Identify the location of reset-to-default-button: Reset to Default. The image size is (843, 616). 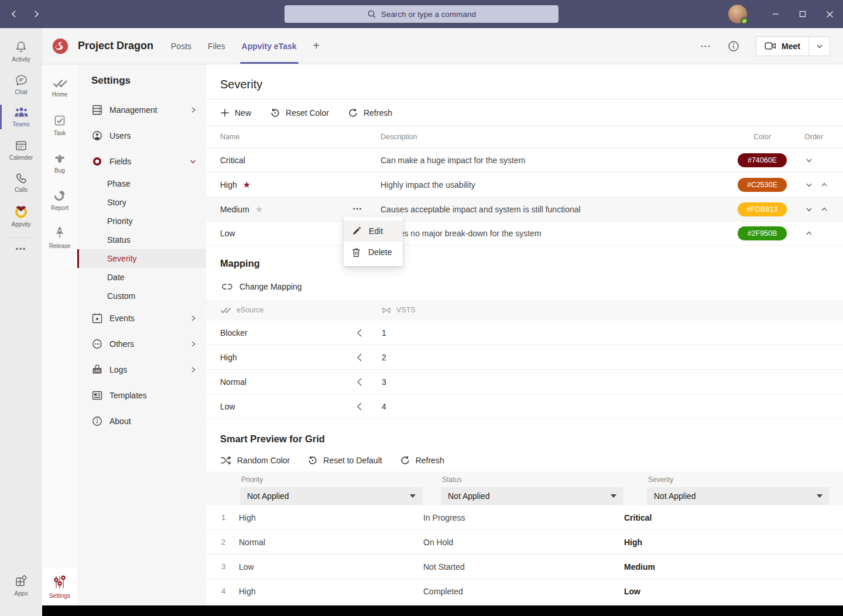
(344, 460).